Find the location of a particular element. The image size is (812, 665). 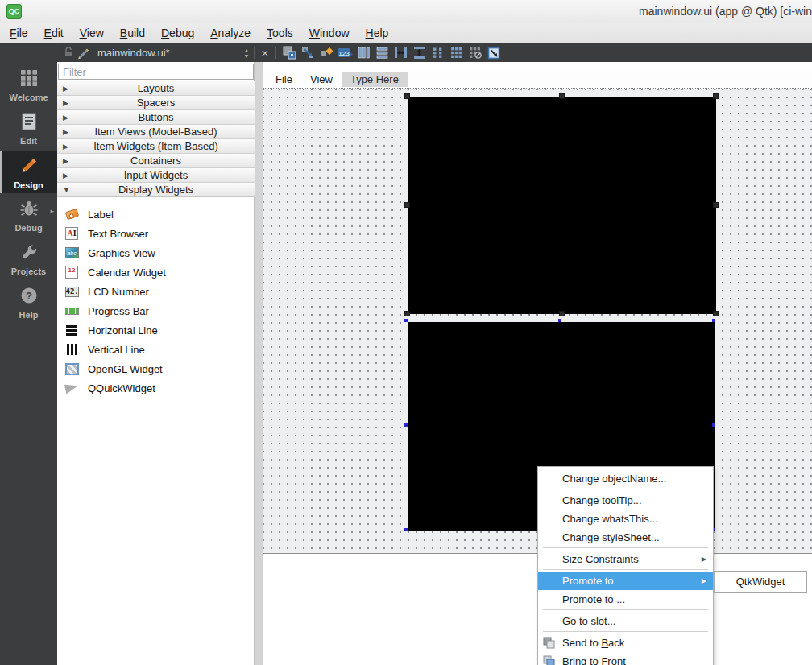

mode-welcome: Welcome is located at coordinates (29, 85).